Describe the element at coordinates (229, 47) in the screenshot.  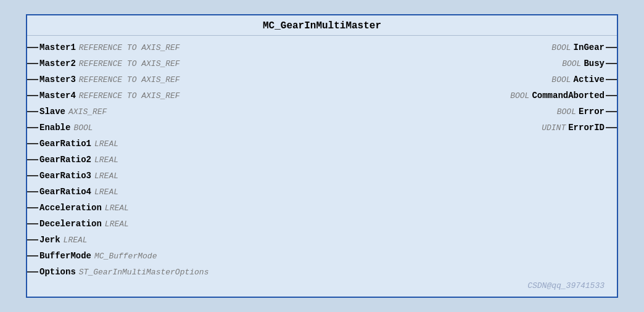
I see `left-pin-row: Master1REFERENCE TO AXIS_REF` at that location.